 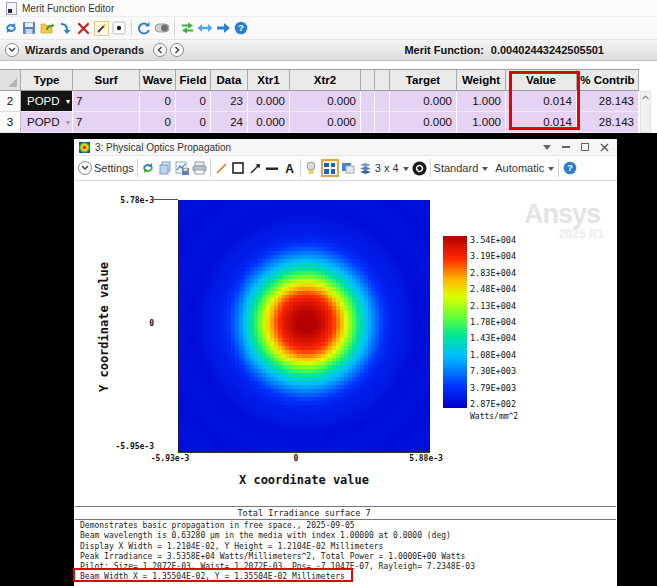 I want to click on pop-window-icon, so click(x=84, y=148).